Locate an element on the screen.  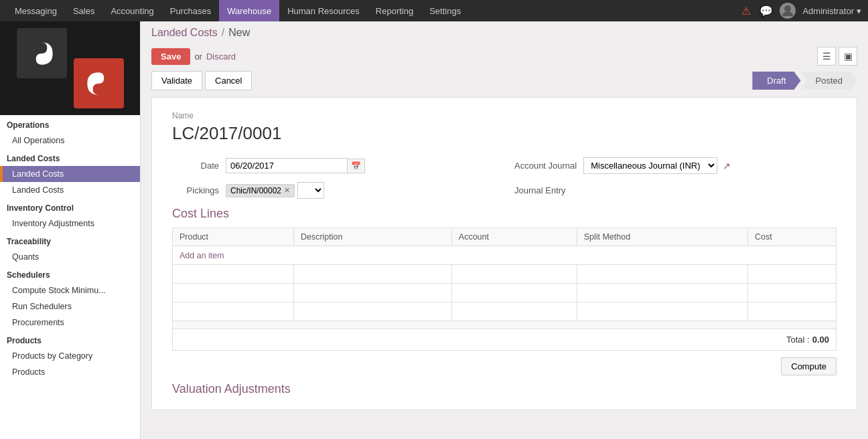
cost-lines-title: Cost Lines is located at coordinates (504, 214).